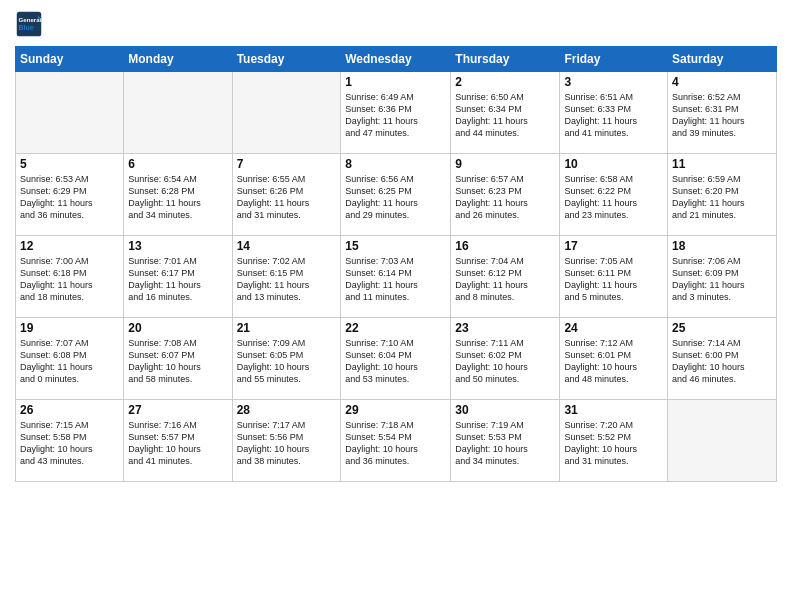 The height and width of the screenshot is (612, 792). I want to click on svg-text: Blue, so click(26, 28).